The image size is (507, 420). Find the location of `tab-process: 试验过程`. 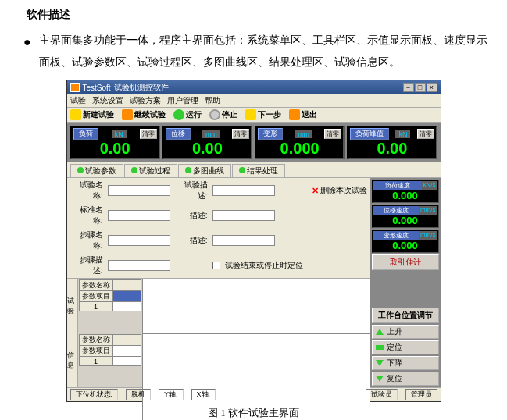

tab-process: 试验过程 is located at coordinates (151, 170).